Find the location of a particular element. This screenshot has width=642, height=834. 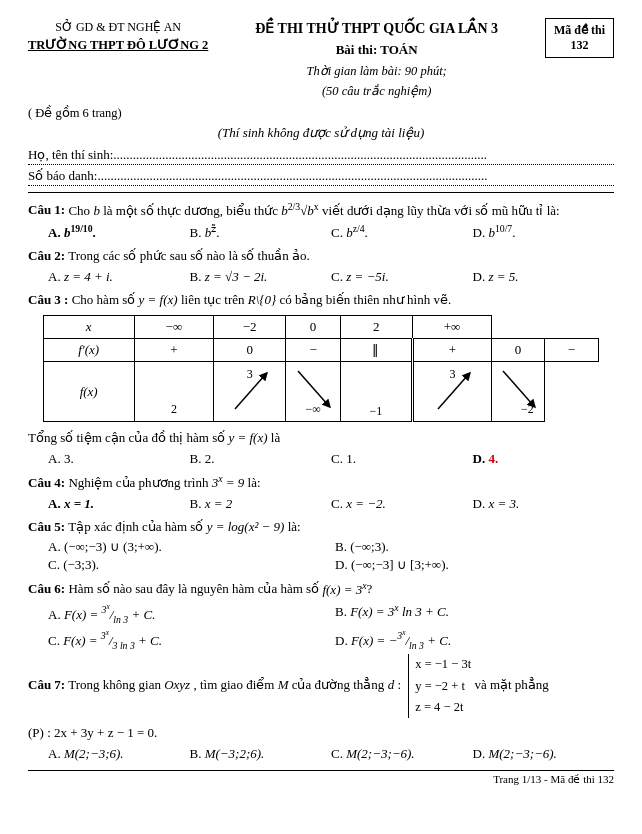

q3-options: A. 3. B. 2. C. 1. D. 4. is located at coordinates (331, 459).